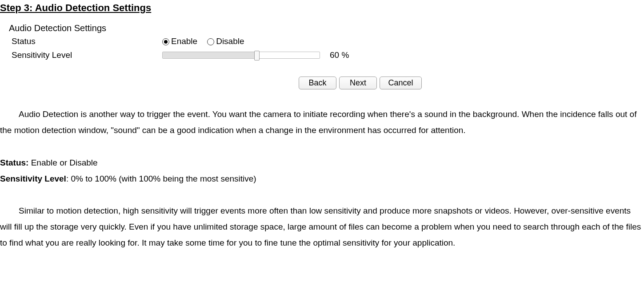 The width and height of the screenshot is (644, 303). Describe the element at coordinates (340, 55) in the screenshot. I see `sensitivity-value: 60 %` at that location.